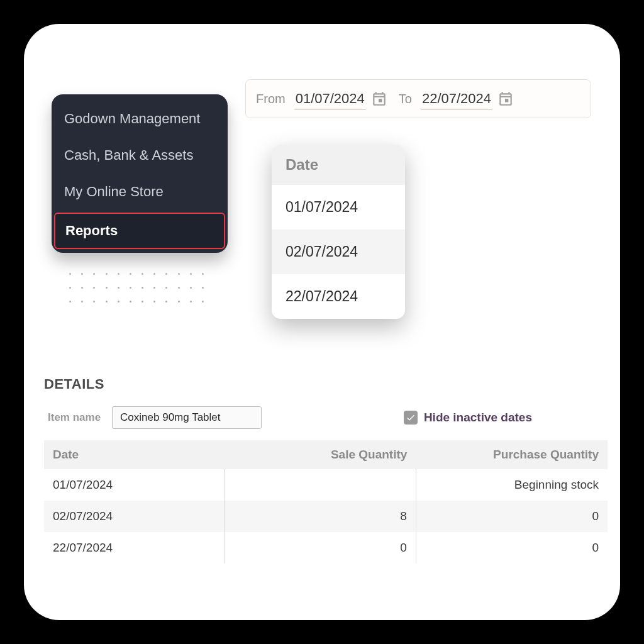 This screenshot has width=644, height=644. What do you see at coordinates (457, 99) in the screenshot?
I see `to-date-value: 22/07/2024` at bounding box center [457, 99].